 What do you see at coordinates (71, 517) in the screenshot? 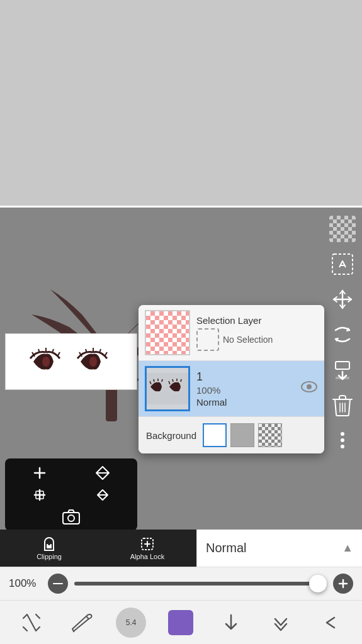
I see `camera-button` at bounding box center [71, 517].